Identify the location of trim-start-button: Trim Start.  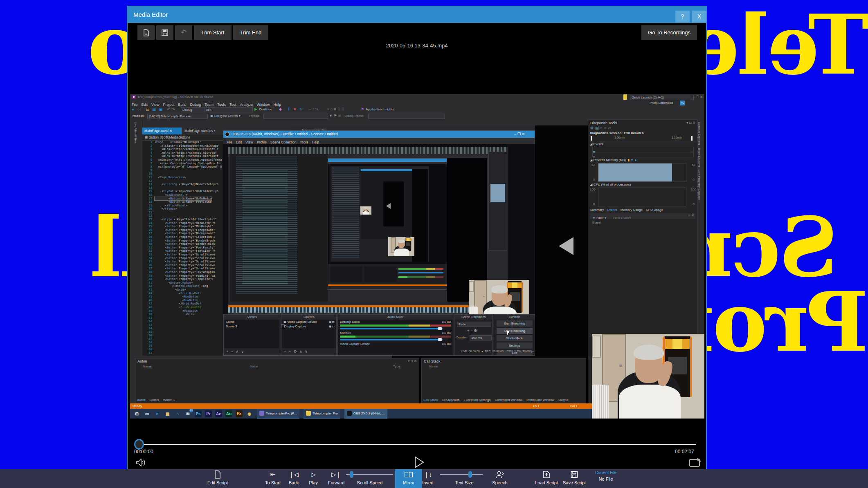
(213, 33).